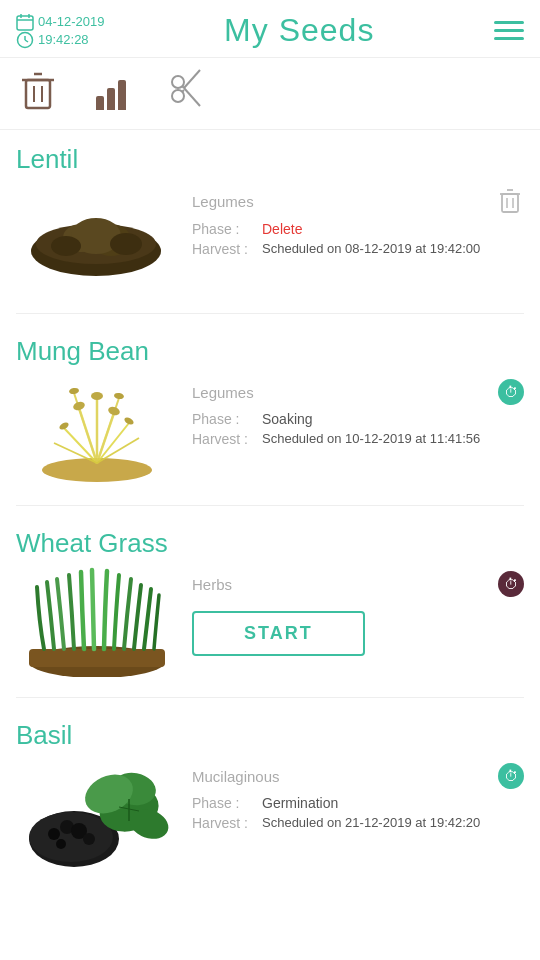  I want to click on scissors-icon, so click(184, 90).